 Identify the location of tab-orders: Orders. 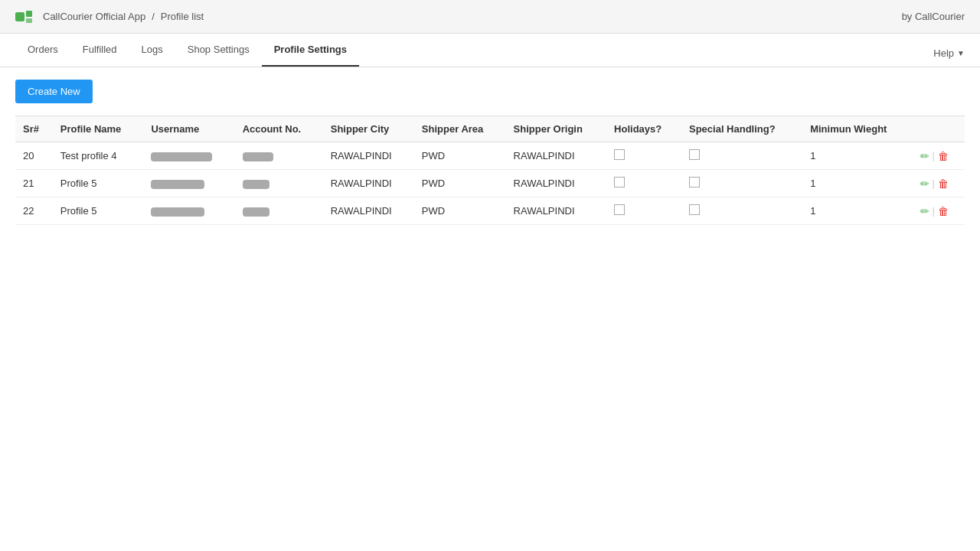
(43, 51).